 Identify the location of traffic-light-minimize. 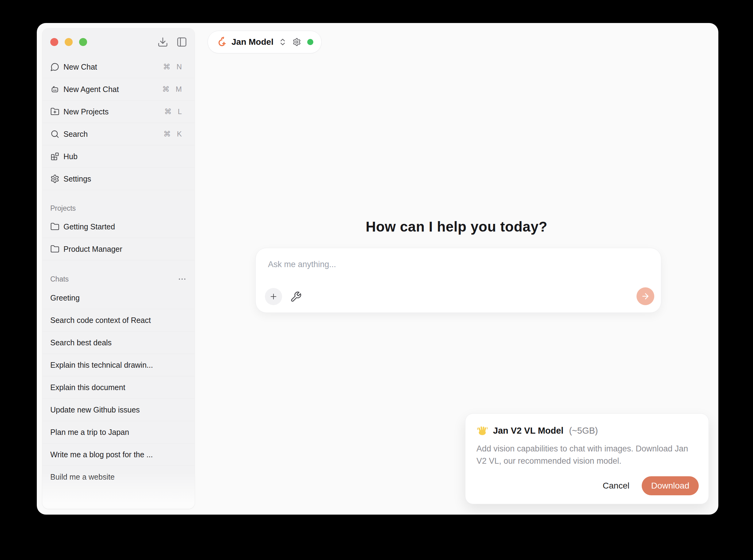
(68, 42).